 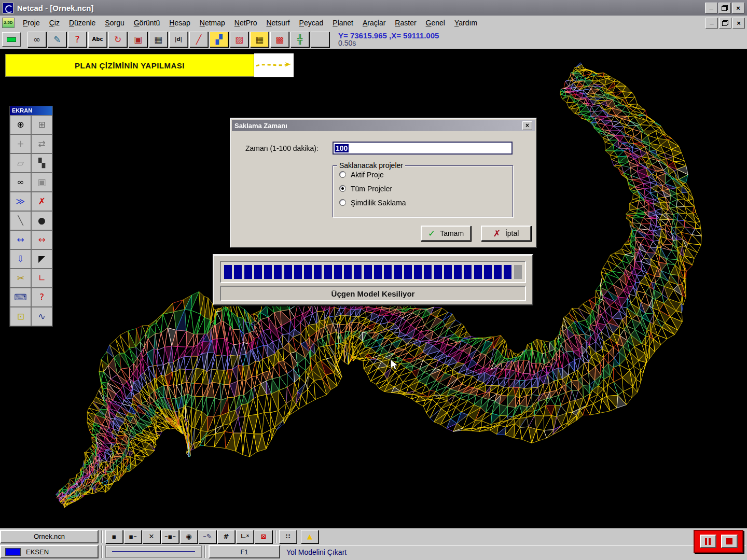 What do you see at coordinates (264, 536) in the screenshot?
I see `snap-off-icon: ⊠` at bounding box center [264, 536].